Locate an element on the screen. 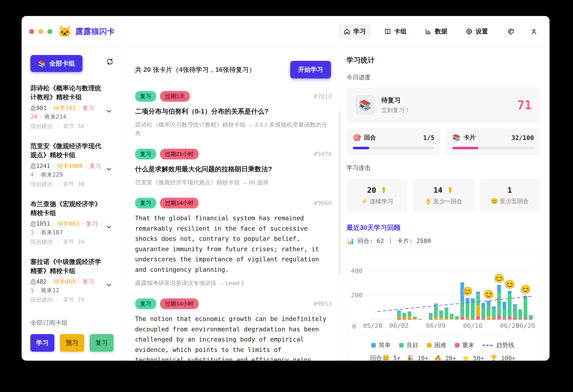 The image size is (573, 392). nav-item-decks: 卡组 is located at coordinates (395, 32).